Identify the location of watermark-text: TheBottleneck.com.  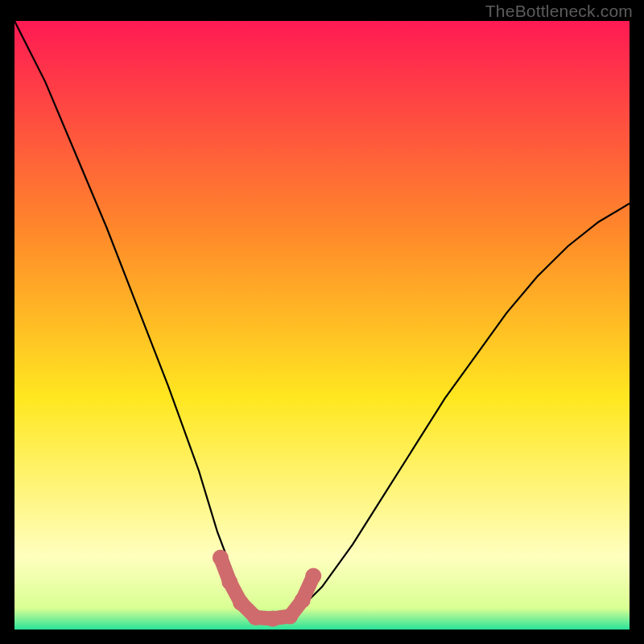
(559, 11).